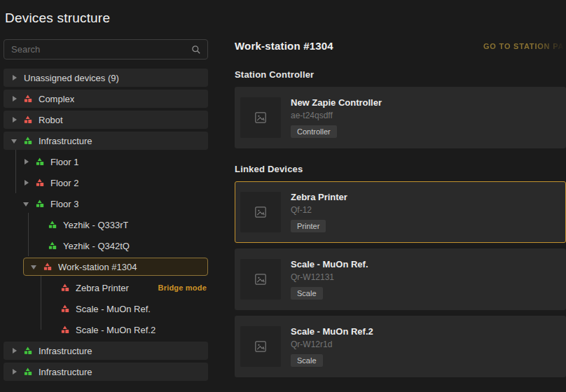 This screenshot has width=566, height=392. Describe the element at coordinates (401, 118) in the screenshot. I see `device-card-new-zapie-controller: New Zapie Controllerae-t24qsdffControlle…` at that location.